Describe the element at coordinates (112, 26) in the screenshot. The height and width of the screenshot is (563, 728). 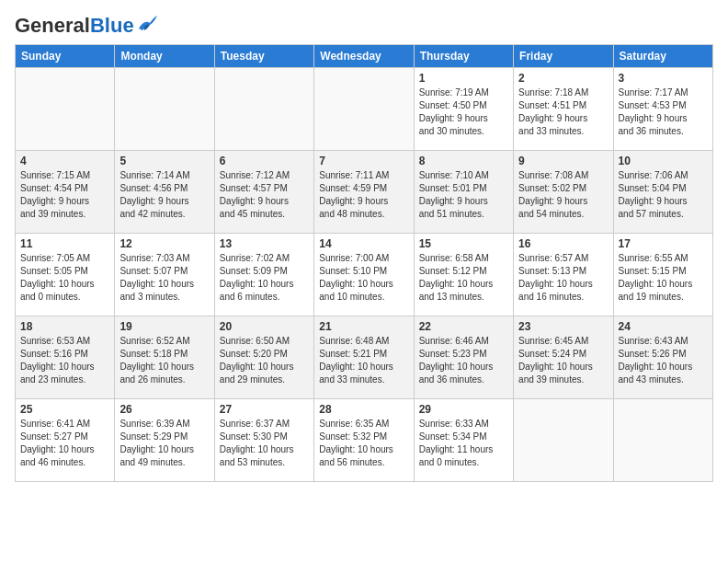
I see `logo-blue: Blue` at that location.